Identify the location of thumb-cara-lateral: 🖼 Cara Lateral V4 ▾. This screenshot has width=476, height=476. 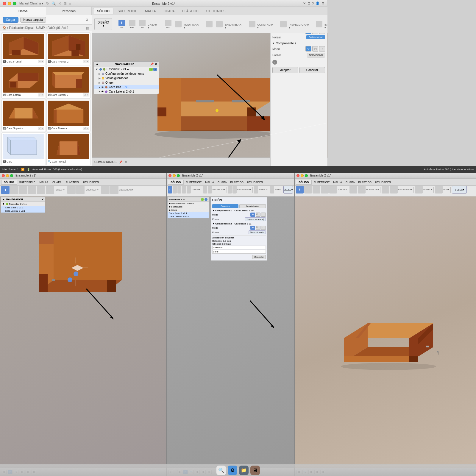
(24, 82).